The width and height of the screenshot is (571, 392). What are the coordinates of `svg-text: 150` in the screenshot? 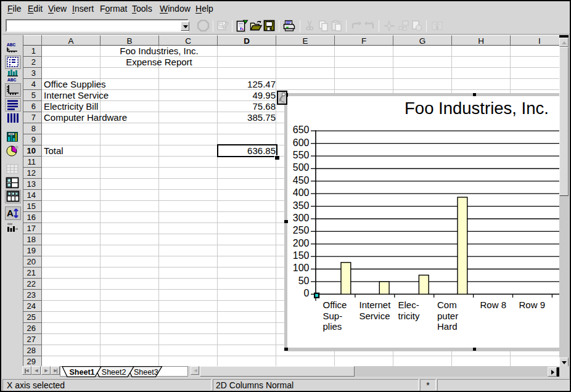 It's located at (301, 255).